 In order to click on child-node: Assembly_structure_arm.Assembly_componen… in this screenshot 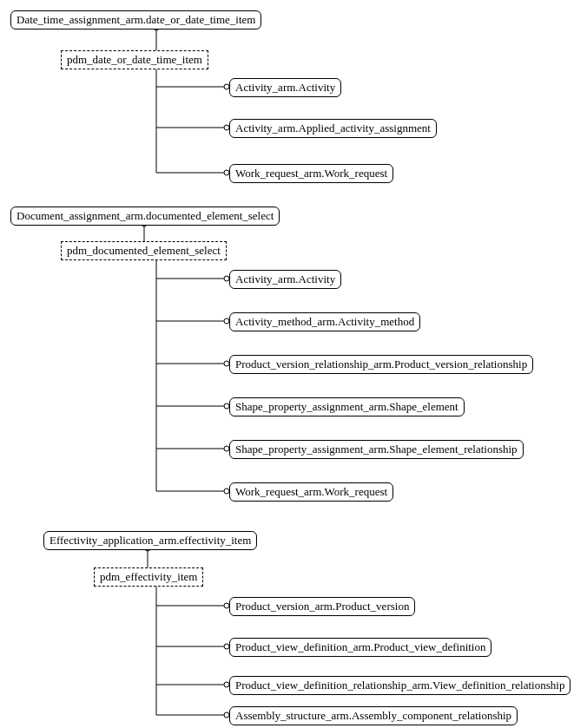, I will do `click(373, 716)`.